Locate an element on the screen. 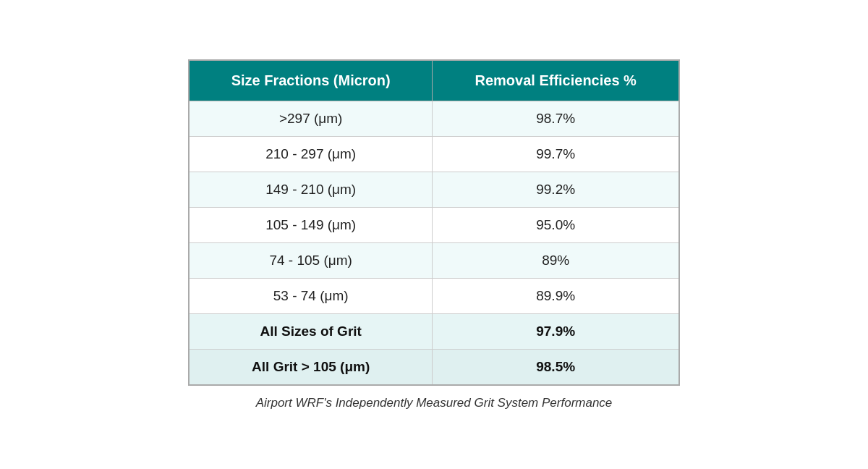 The height and width of the screenshot is (469, 868). cell-efficiency: 95.0% is located at coordinates (556, 224).